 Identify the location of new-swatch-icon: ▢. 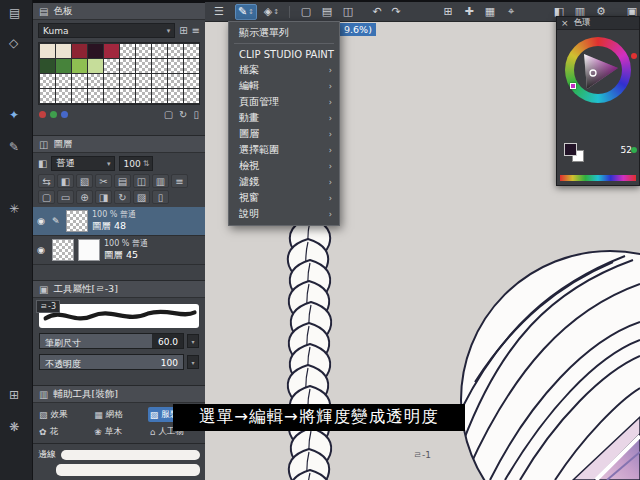
(168, 114).